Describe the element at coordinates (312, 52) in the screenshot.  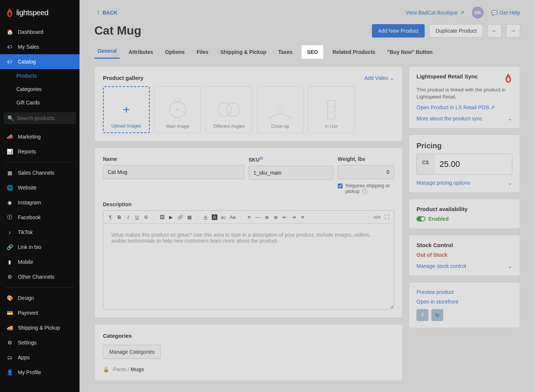
I see `tab-seo: SEO` at that location.